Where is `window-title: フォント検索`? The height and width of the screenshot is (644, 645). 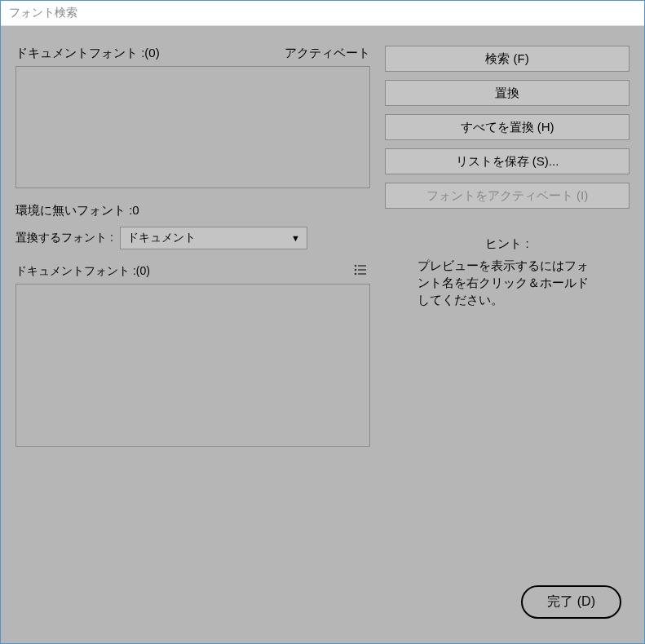
window-title: フォント検索 is located at coordinates (323, 13).